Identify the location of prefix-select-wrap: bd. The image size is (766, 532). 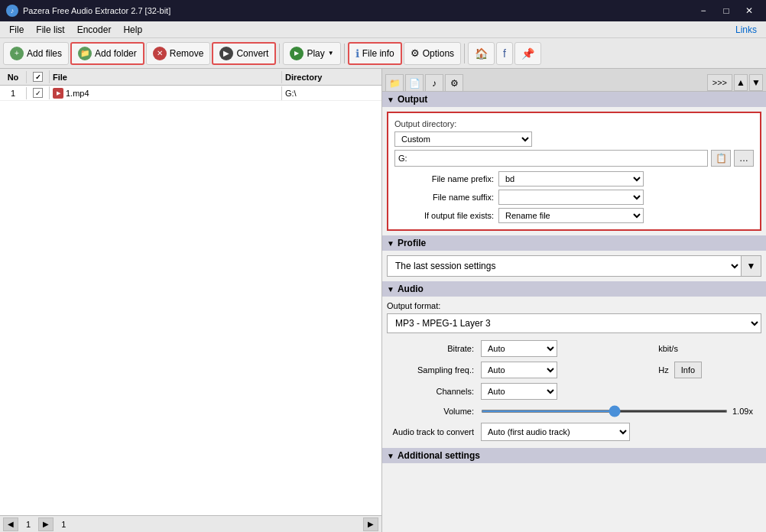
(626, 179).